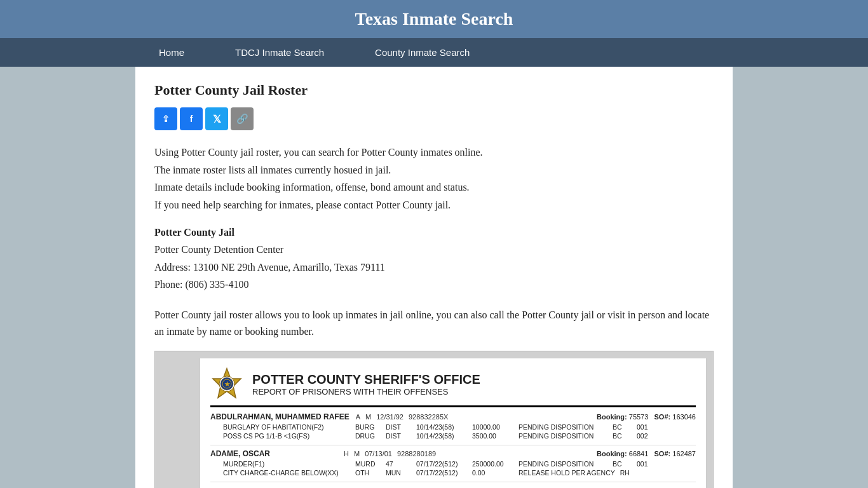 This screenshot has width=868, height=488. What do you see at coordinates (453, 384) in the screenshot?
I see `sheriff-header: ★ POTTER COUNTY SHERIFF'S OFFICE REPORT …` at bounding box center [453, 384].